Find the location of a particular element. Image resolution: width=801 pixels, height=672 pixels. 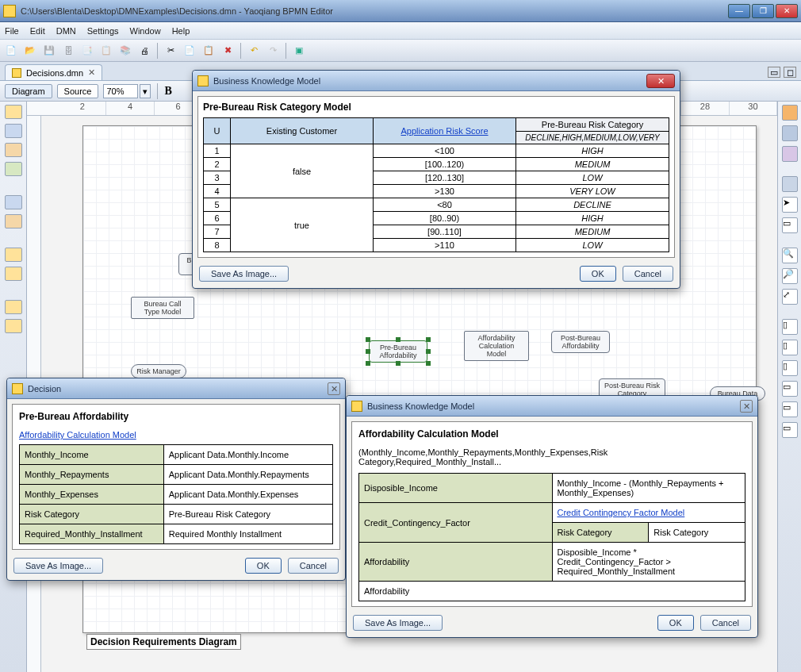

save-icon: 💾 is located at coordinates (49, 51).